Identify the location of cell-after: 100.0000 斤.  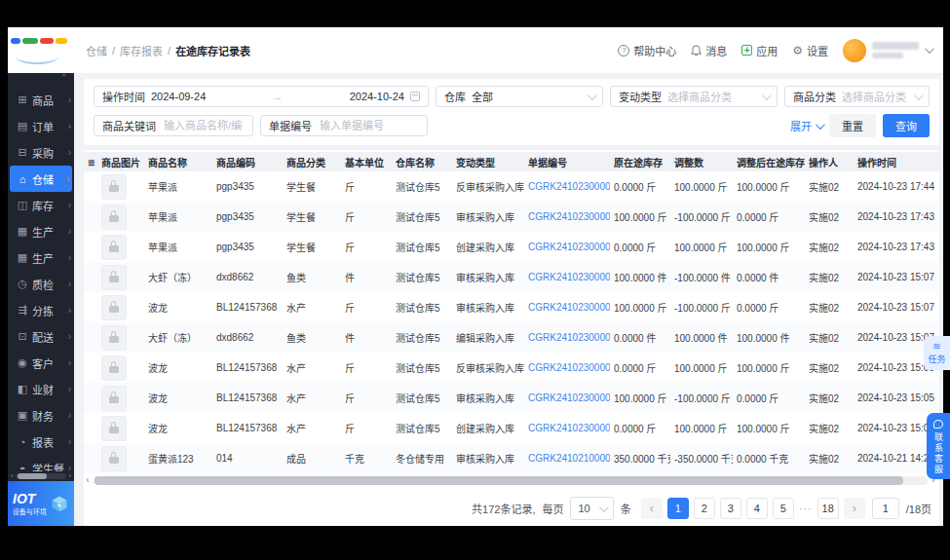
(769, 368).